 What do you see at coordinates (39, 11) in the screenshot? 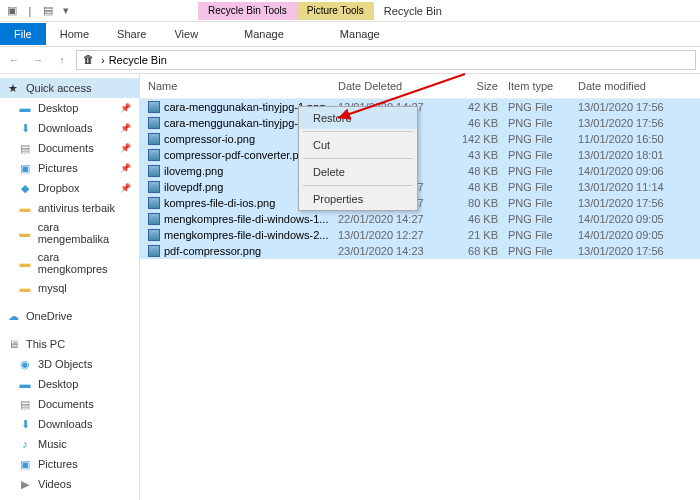
I see `quick-access-toolbar: ▣ | ▤ ▾` at bounding box center [39, 11].